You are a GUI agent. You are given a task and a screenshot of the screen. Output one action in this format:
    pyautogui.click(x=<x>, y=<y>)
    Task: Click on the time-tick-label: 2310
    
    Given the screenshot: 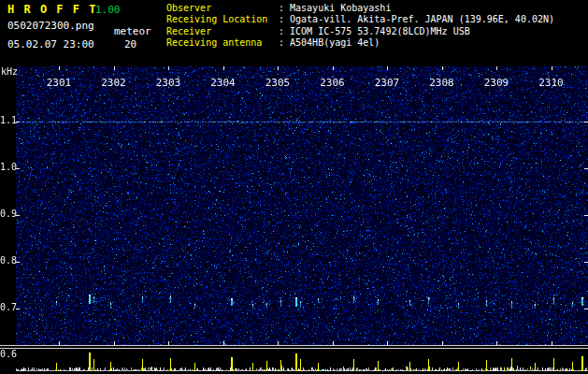 What is the action you would take?
    pyautogui.click(x=552, y=82)
    